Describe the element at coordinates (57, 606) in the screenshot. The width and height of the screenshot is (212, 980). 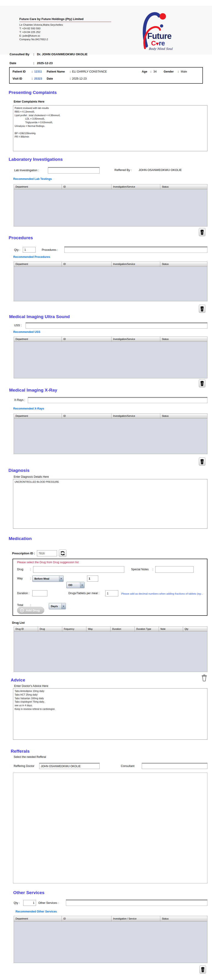
I see `duration-unit-select: Day/s ▼` at that location.